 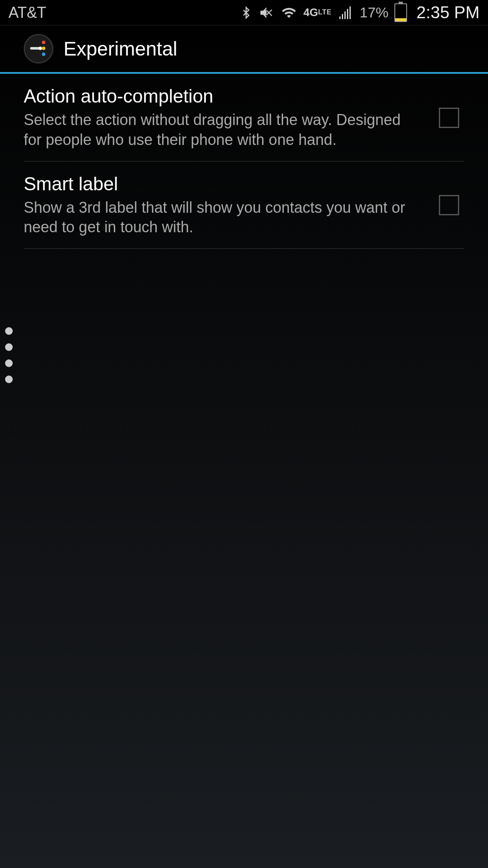 What do you see at coordinates (244, 49) in the screenshot?
I see `header: Experimental` at bounding box center [244, 49].